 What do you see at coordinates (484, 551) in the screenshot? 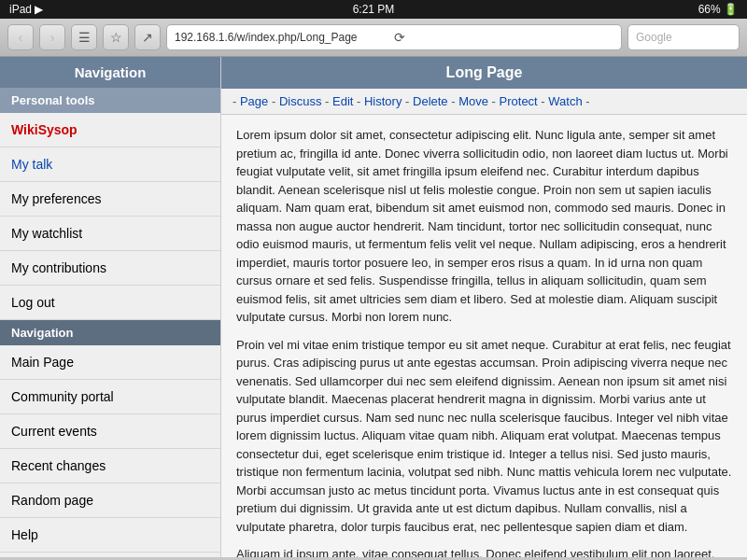
I see `paragraph-3: Aliquam id ipsum ante, vitae consequat t…` at bounding box center [484, 551].